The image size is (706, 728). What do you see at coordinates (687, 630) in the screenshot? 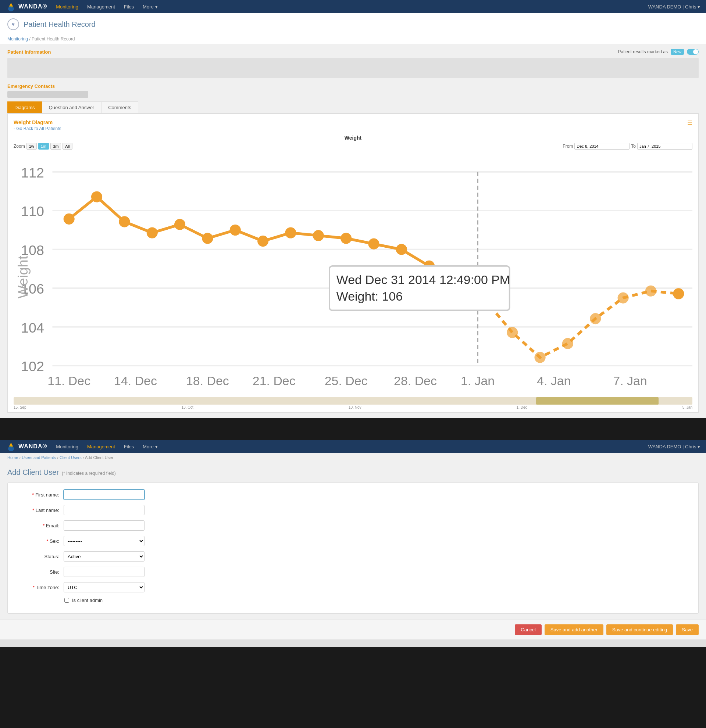
I see `save-button: Save` at bounding box center [687, 630].